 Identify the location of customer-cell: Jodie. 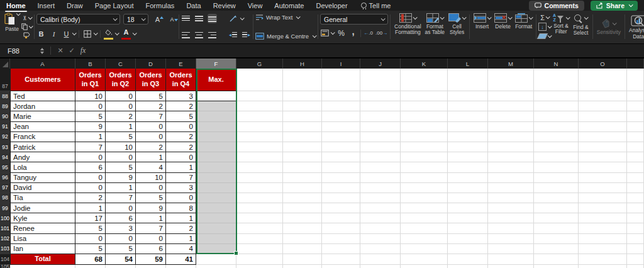
(43, 208).